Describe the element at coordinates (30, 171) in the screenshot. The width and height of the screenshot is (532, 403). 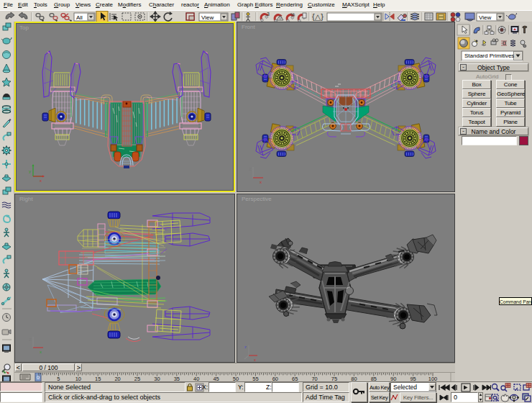
I see `svg-text: y` at that location.